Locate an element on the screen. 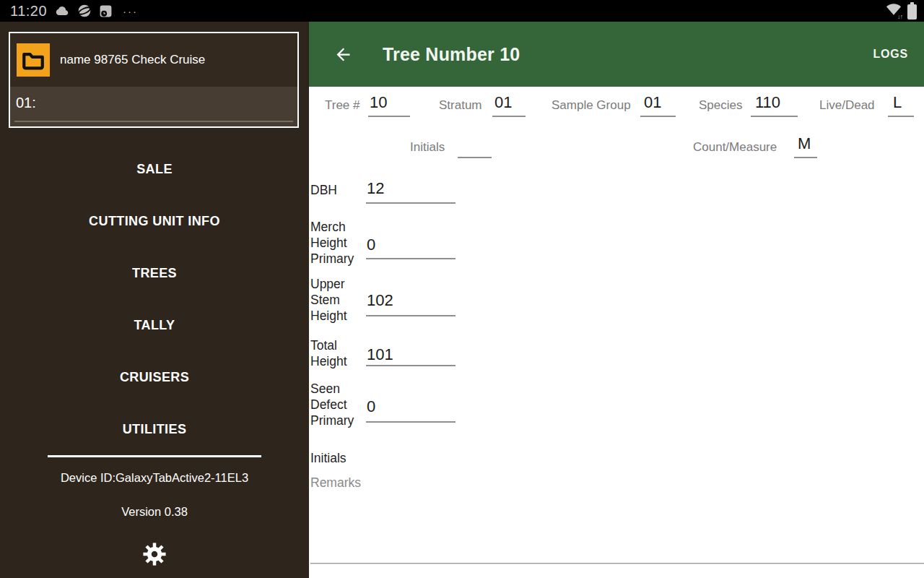 The height and width of the screenshot is (578, 924). wifi-traffic-arrows: ↓↑ is located at coordinates (899, 17).